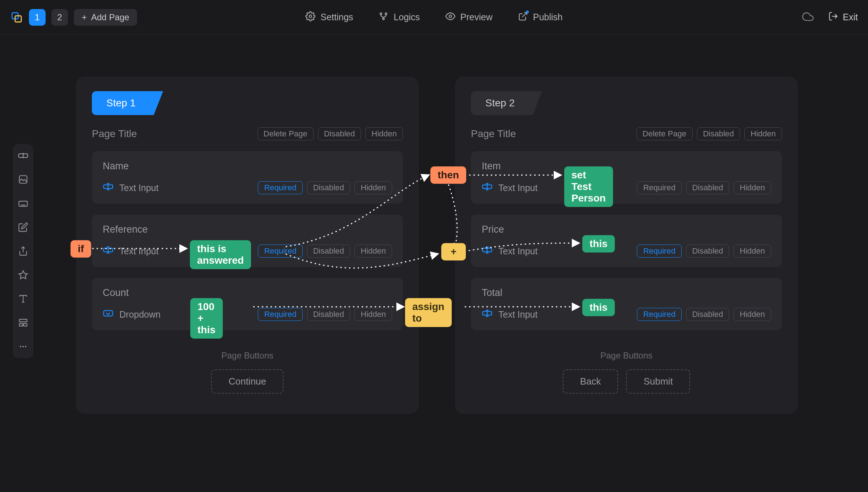  What do you see at coordinates (106, 17) in the screenshot?
I see `add-page-button: + Add Page` at bounding box center [106, 17].